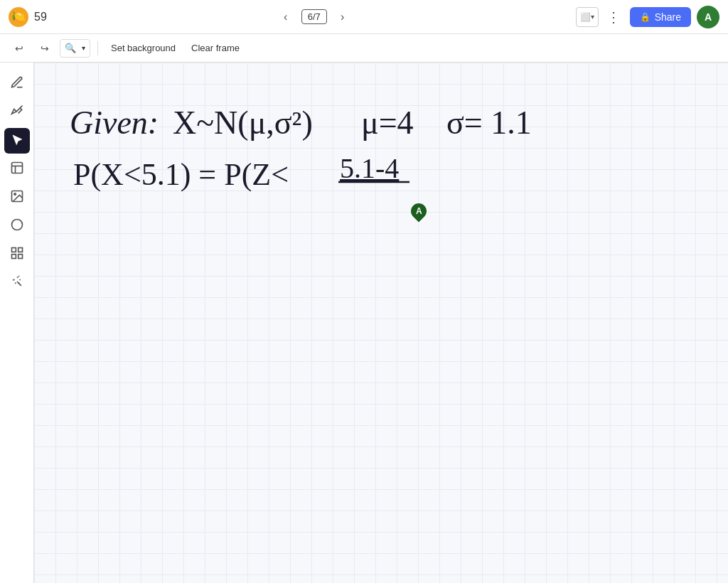 This screenshot has width=728, height=583. What do you see at coordinates (17, 226) in the screenshot?
I see `shape-icon` at bounding box center [17, 226].